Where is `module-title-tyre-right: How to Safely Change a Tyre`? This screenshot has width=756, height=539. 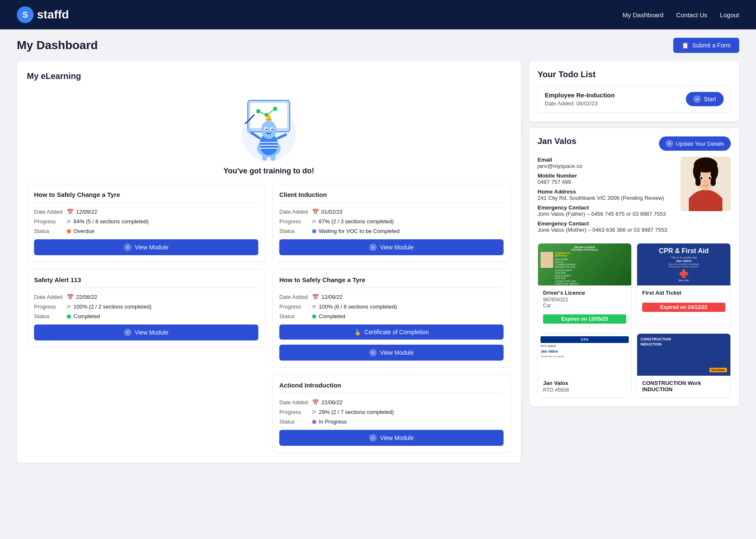
module-title-tyre-right: How to Safely Change a Tyre is located at coordinates (391, 282).